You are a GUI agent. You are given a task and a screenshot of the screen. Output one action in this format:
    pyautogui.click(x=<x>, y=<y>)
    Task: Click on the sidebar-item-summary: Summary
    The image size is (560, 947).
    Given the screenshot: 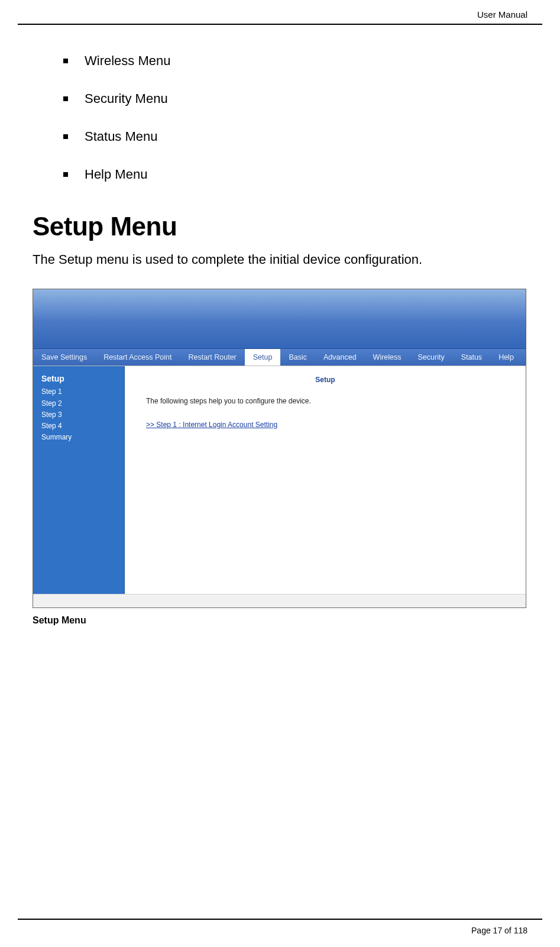 What is the action you would take?
    pyautogui.click(x=79, y=438)
    